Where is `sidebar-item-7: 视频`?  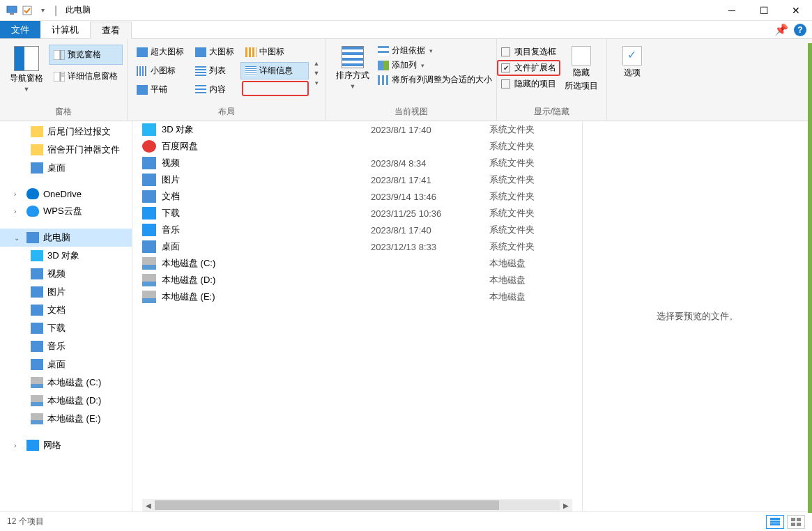 sidebar-item-7: 视频 is located at coordinates (66, 274).